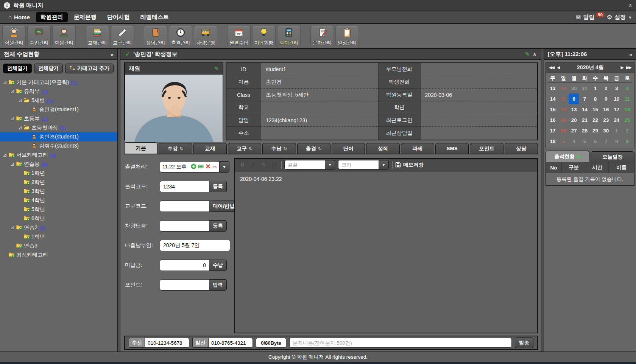 The width and height of the screenshot is (636, 364). Describe the element at coordinates (59, 228) in the screenshot. I see `tree-item: 연습2(1)` at that location.